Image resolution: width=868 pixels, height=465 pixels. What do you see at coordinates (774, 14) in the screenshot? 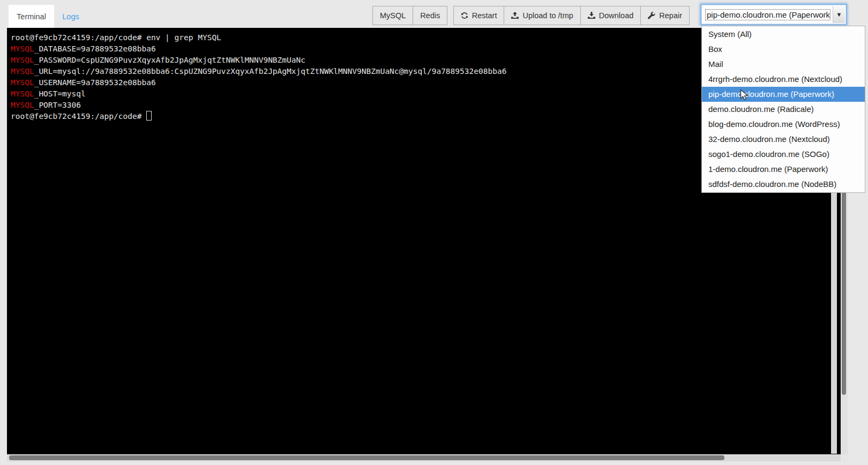
I see `app-select: pip-demo.cloudron.me (Paperwork ▼` at bounding box center [774, 14].